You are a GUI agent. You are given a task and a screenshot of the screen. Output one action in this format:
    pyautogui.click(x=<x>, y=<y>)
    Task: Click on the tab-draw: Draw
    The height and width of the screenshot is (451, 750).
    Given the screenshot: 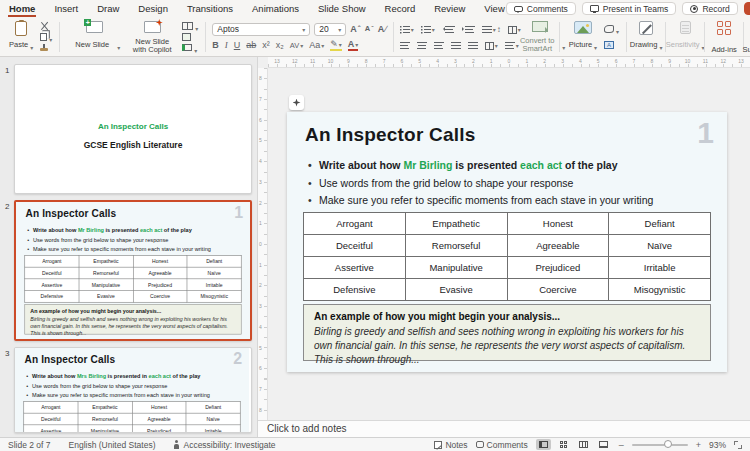 What is the action you would take?
    pyautogui.click(x=108, y=9)
    